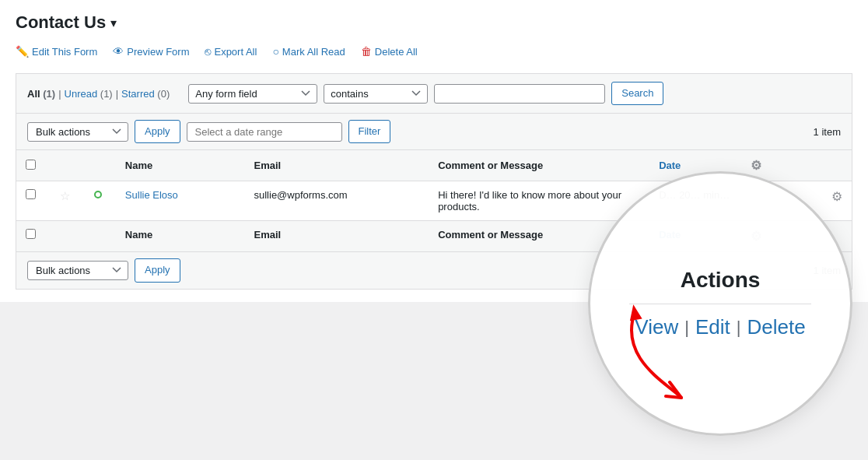 This screenshot has width=868, height=460. Describe the element at coordinates (828, 271) in the screenshot. I see `item-count-bottom: 1 item` at that location.